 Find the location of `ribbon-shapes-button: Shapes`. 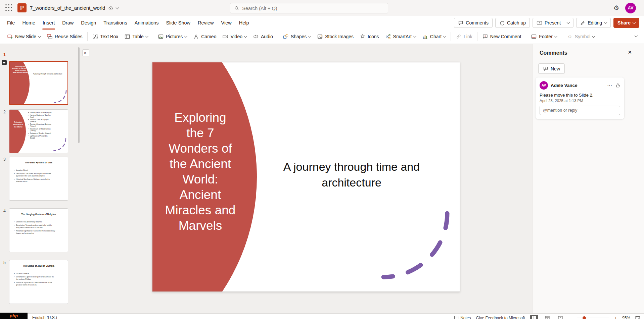

ribbon-shapes-button: Shapes is located at coordinates (297, 37).